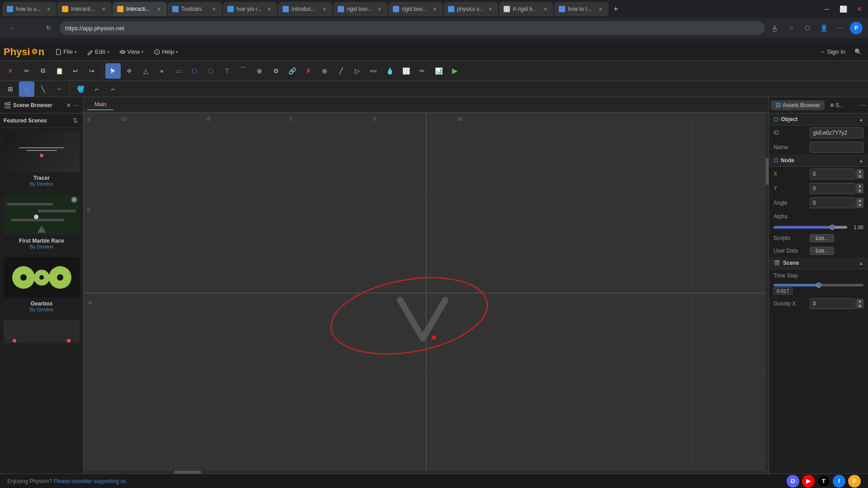 The width and height of the screenshot is (868, 488). What do you see at coordinates (807, 28) in the screenshot?
I see `extensions-icon: ⬡` at bounding box center [807, 28].